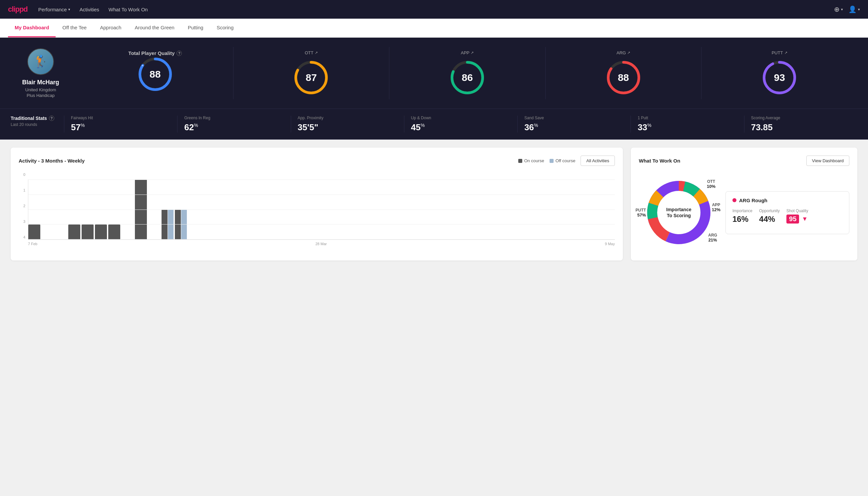 The width and height of the screenshot is (868, 496). Describe the element at coordinates (624, 78) in the screenshot. I see `arg-circle: 88` at that location.